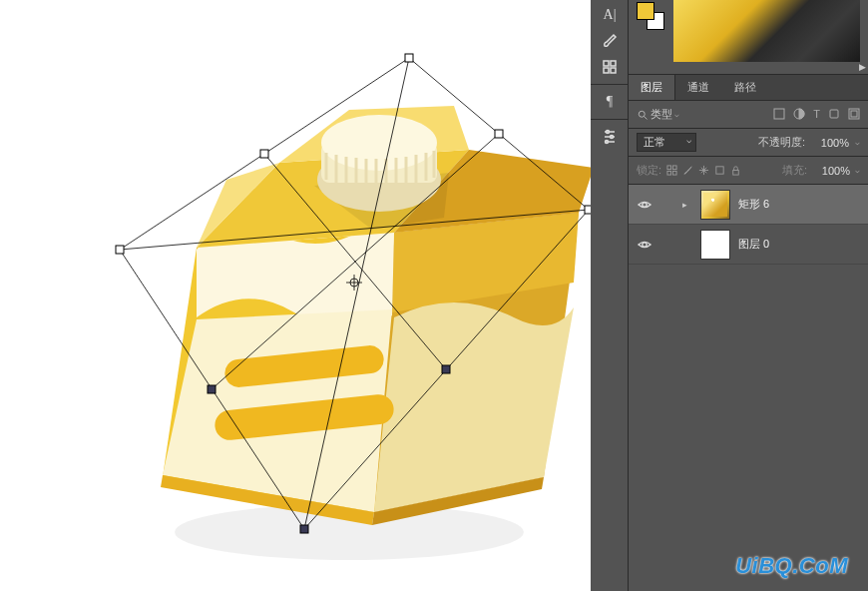 The image size is (868, 591). Describe the element at coordinates (834, 115) in the screenshot. I see `filter-shape-icon` at that location.